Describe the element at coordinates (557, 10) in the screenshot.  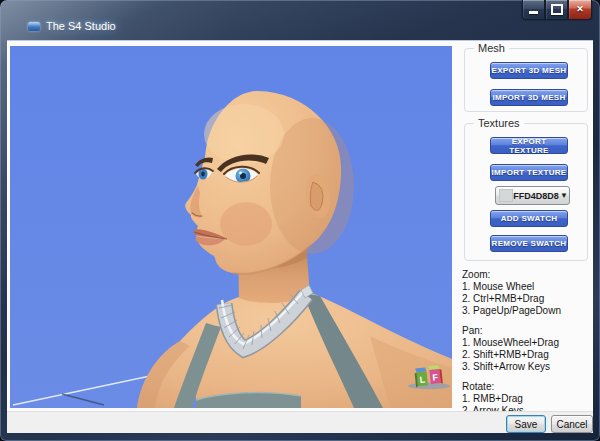
I see `window-controls: ✕` at that location.